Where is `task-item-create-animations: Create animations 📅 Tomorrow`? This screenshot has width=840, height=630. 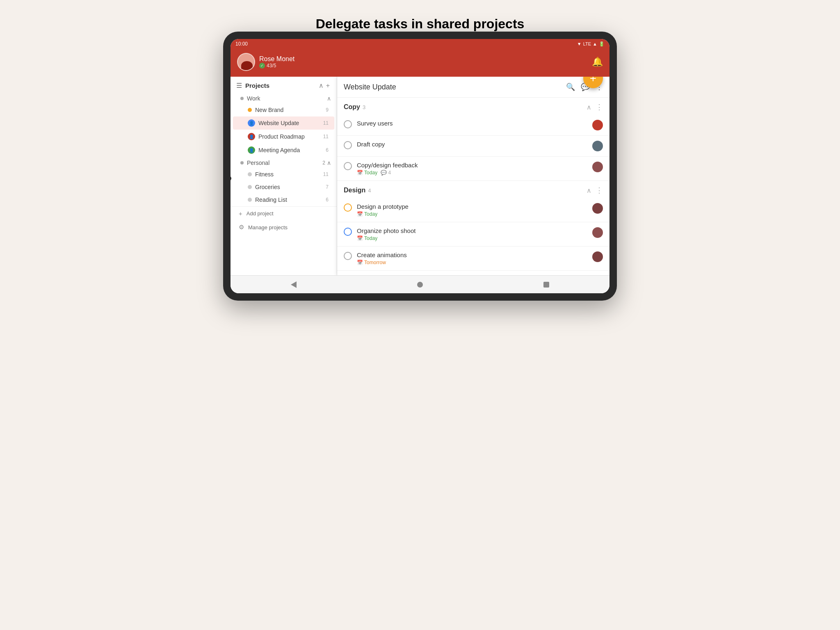
task-item-create-animations: Create animations 📅 Tomorrow is located at coordinates (473, 258).